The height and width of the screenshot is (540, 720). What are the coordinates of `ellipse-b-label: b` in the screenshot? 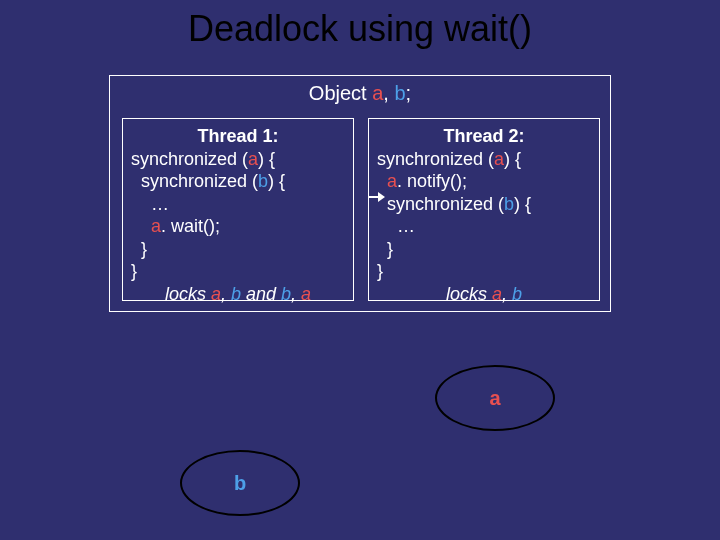 It's located at (240, 484).